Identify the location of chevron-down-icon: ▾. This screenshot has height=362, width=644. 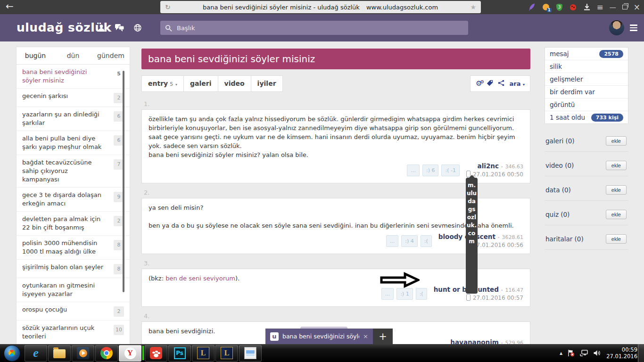
(176, 85).